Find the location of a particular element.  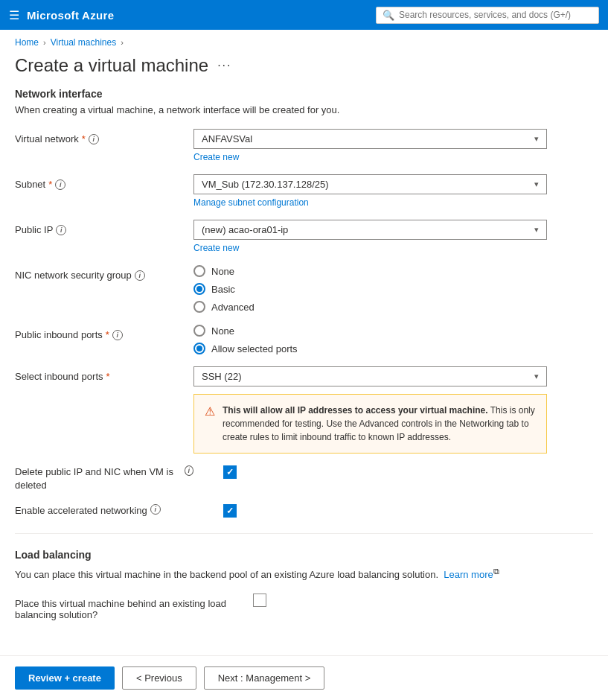

network-interface-title: Network interface is located at coordinates (304, 94).